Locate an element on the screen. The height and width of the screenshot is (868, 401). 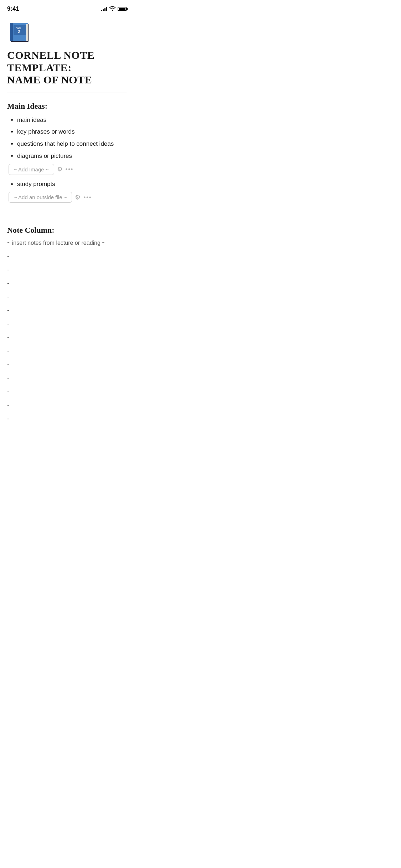
dash-line-4: - is located at coordinates (67, 297).